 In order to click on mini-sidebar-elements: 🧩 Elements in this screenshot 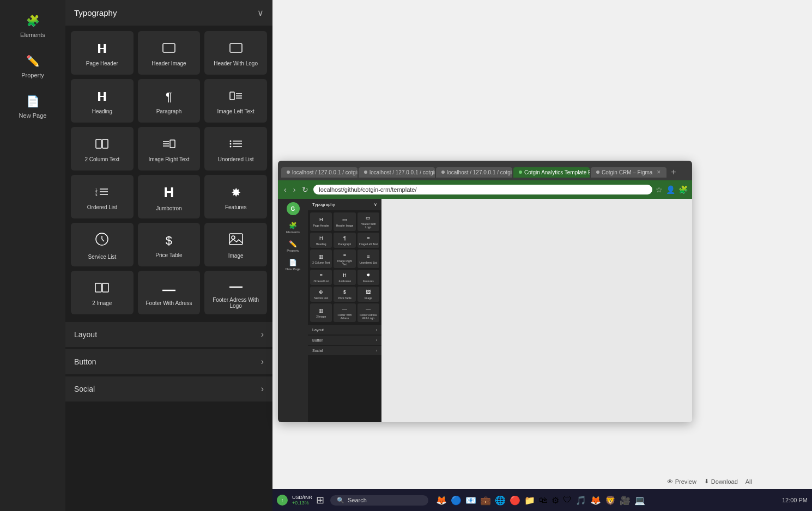, I will do `click(293, 228)`.